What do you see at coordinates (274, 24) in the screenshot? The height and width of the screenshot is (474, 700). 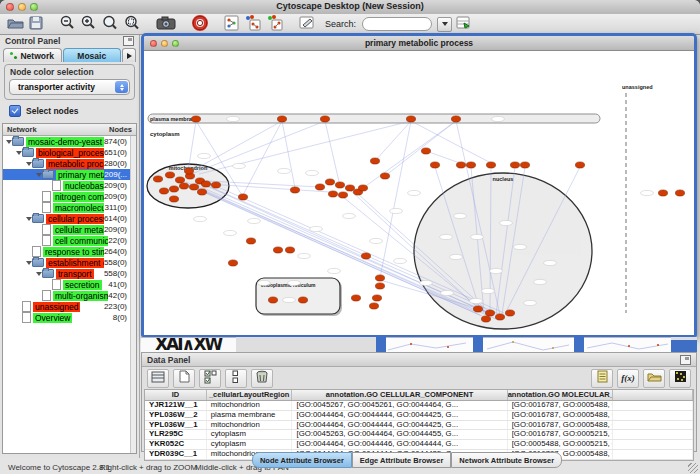 I see `layout-b-button` at bounding box center [274, 24].